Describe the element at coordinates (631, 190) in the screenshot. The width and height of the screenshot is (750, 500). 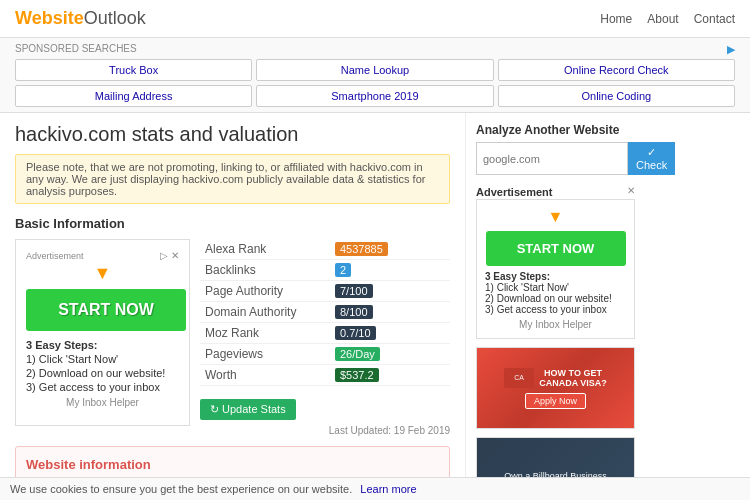
I see `ad-x-icon: ✕` at that location.